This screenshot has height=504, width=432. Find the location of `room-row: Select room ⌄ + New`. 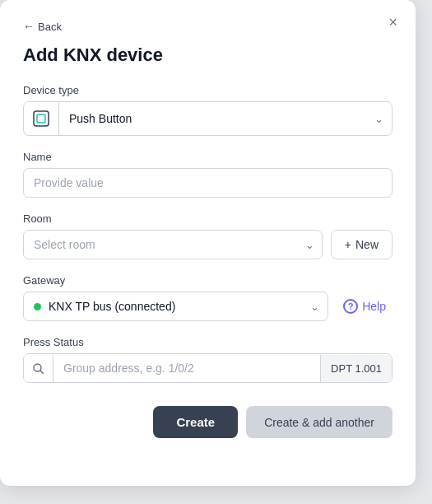

room-row: Select room ⌄ + New is located at coordinates (207, 245).